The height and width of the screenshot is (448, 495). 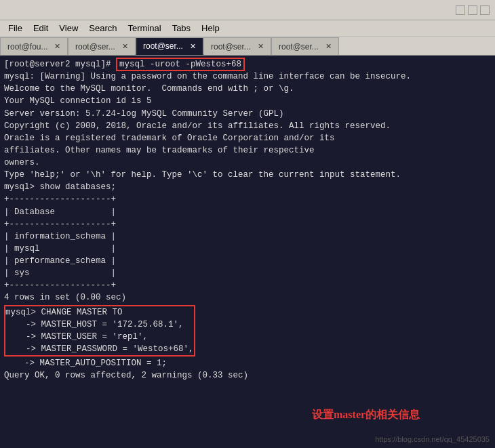 I want to click on terminal-line-29: -> MASTER_AUTO_POSITION = 1;, so click(x=248, y=363).